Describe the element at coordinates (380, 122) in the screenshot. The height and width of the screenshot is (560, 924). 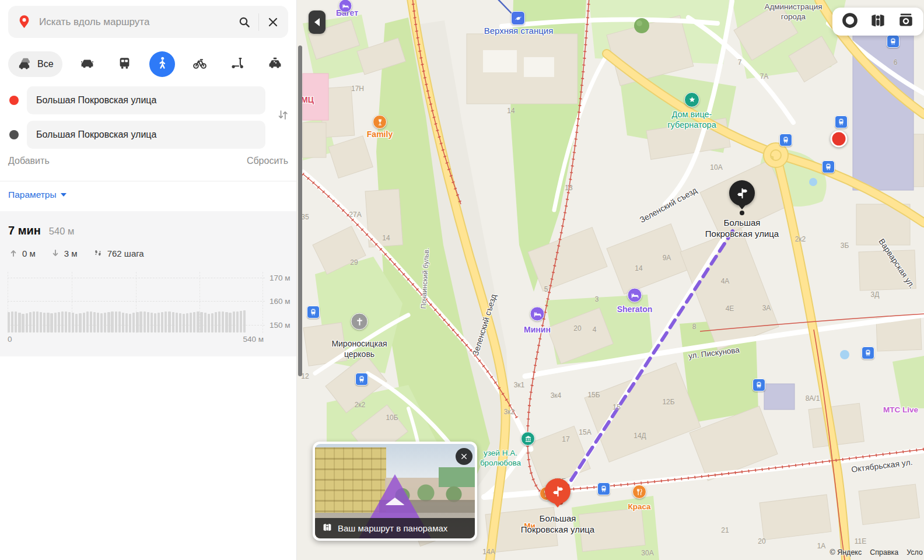
I see `poi-wine-icon` at that location.